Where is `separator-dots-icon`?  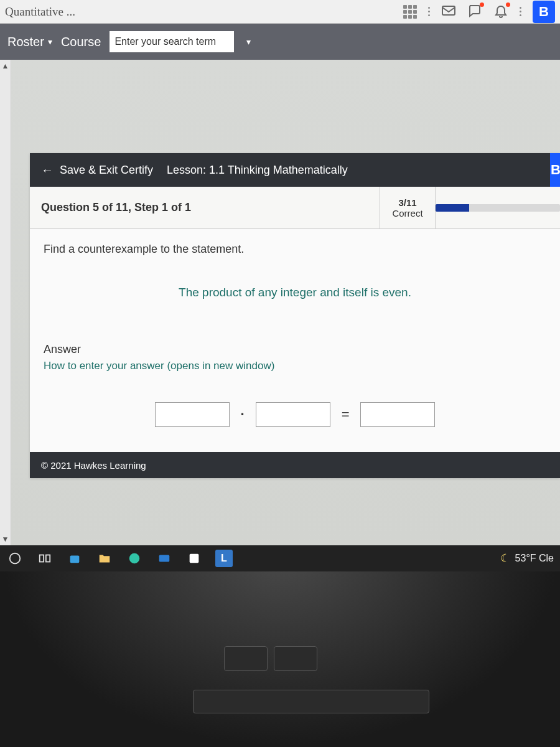
separator-dots-icon is located at coordinates (429, 11).